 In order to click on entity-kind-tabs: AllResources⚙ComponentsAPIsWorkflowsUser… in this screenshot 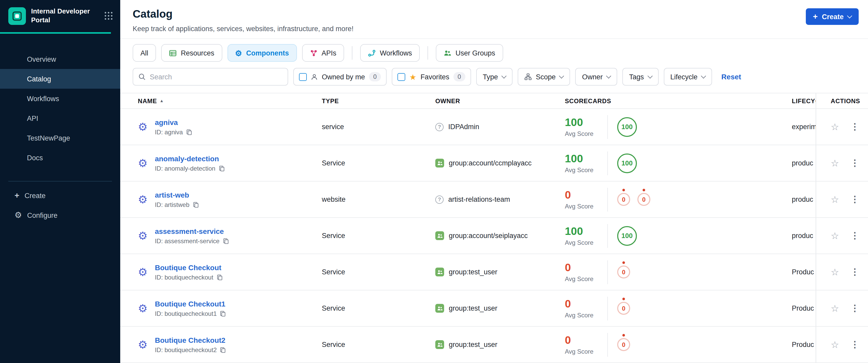, I will do `click(494, 53)`.